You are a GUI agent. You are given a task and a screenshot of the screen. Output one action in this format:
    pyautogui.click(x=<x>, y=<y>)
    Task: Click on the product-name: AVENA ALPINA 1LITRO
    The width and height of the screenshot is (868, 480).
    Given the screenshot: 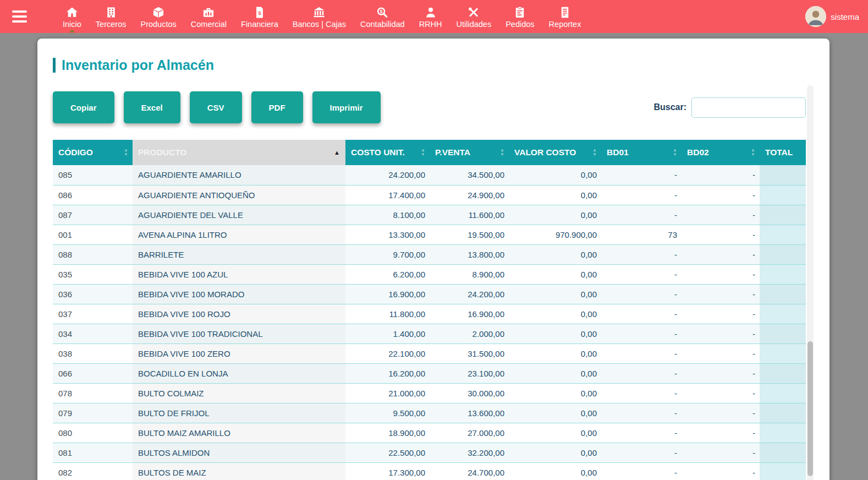 What is the action you would take?
    pyautogui.click(x=239, y=234)
    